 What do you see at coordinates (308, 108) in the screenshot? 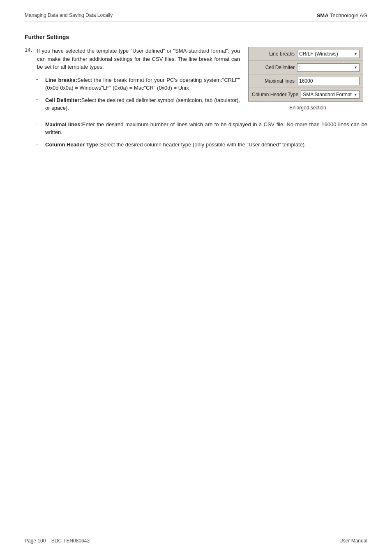
I see `dialog-caption: Enlarged section` at bounding box center [308, 108].